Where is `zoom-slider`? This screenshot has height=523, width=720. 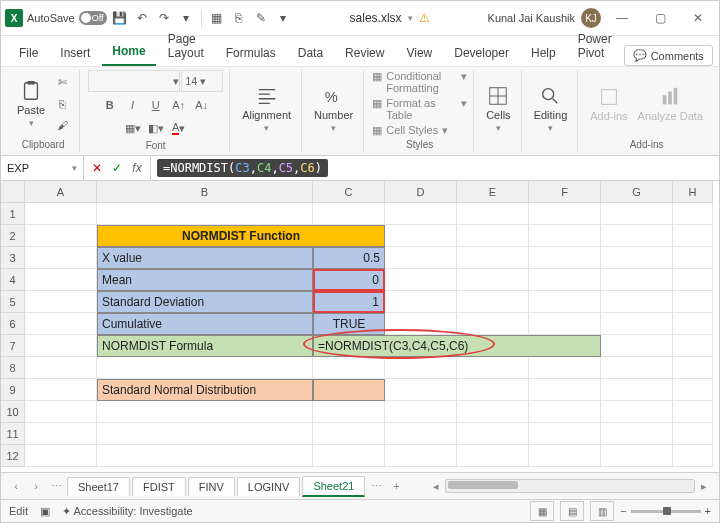 zoom-slider is located at coordinates (666, 512).